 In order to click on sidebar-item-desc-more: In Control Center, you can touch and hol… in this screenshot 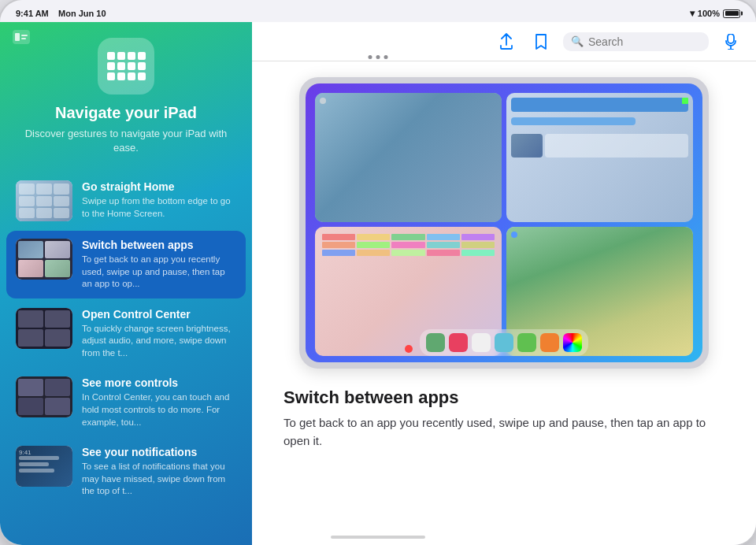, I will do `click(159, 410)`.